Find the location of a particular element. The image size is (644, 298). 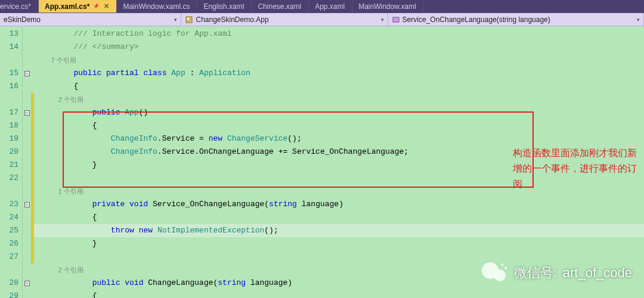

code-line: public App() is located at coordinates (339, 113).